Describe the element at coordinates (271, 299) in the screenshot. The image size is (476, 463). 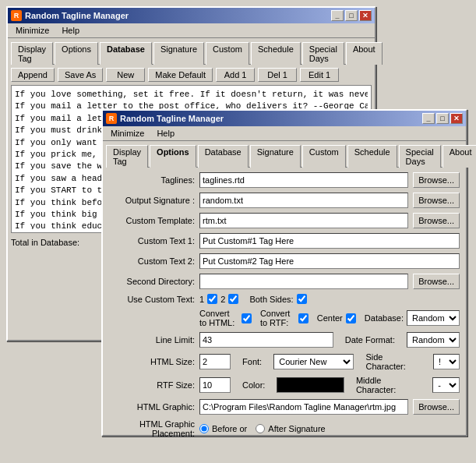
I see `both-sides-label: Both Sides:` at that location.